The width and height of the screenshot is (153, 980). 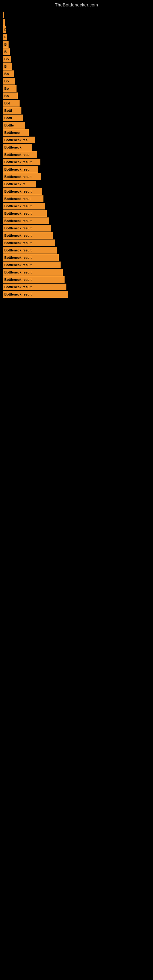 I want to click on bar-item: Bottl, so click(x=12, y=110).